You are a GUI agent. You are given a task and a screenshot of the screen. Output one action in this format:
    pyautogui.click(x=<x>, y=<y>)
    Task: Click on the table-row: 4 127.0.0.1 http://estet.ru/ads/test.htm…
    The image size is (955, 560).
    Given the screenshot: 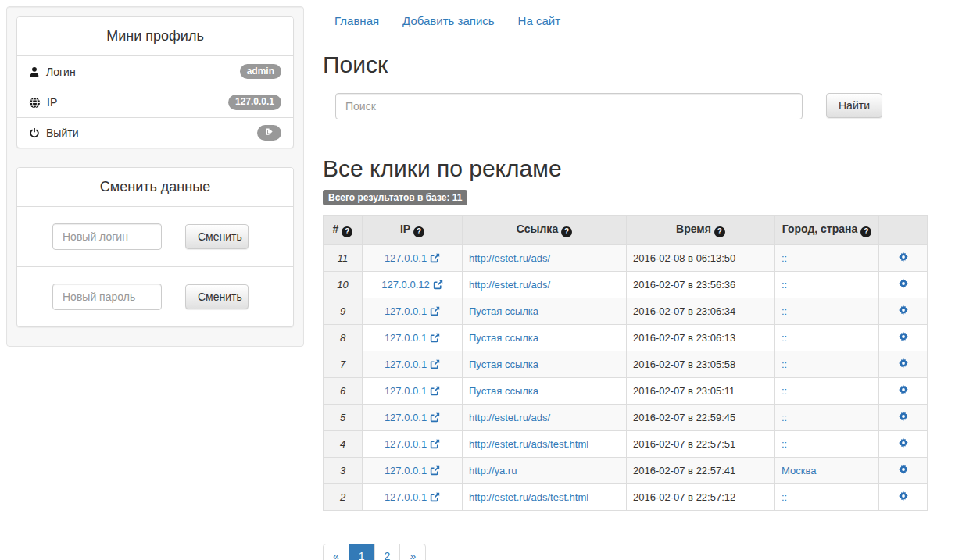 What is the action you would take?
    pyautogui.click(x=625, y=444)
    